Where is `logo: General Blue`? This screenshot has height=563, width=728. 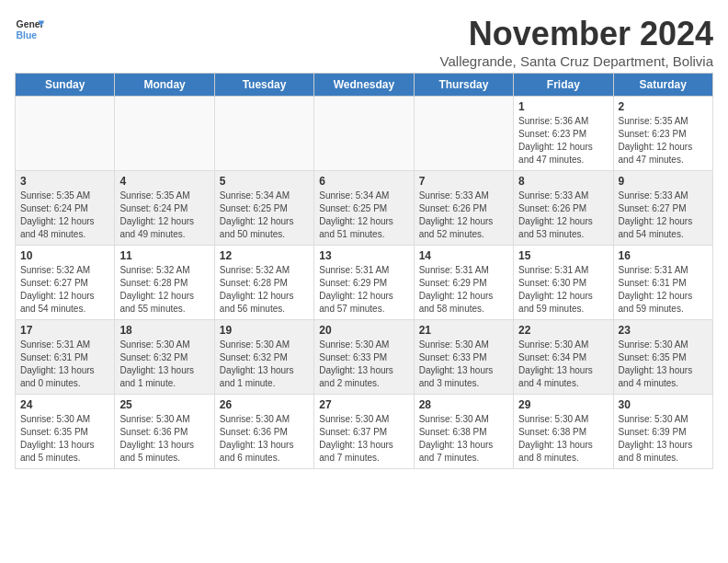
logo: General Blue is located at coordinates (29, 29).